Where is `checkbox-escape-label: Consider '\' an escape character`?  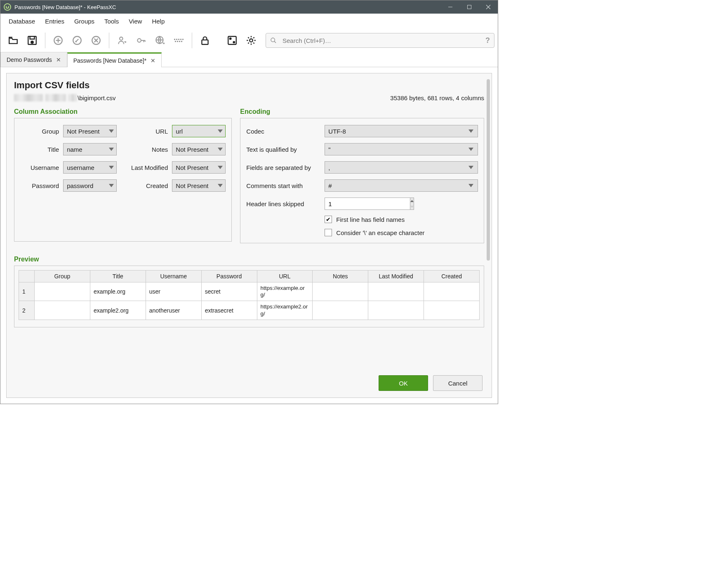 checkbox-escape-label: Consider '\' an escape character is located at coordinates (380, 233).